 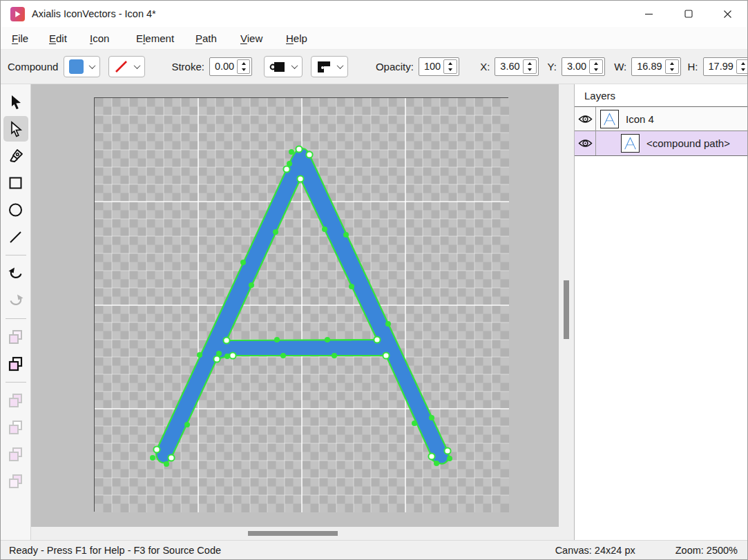 What do you see at coordinates (16, 156) in the screenshot?
I see `pen-icon` at bounding box center [16, 156].